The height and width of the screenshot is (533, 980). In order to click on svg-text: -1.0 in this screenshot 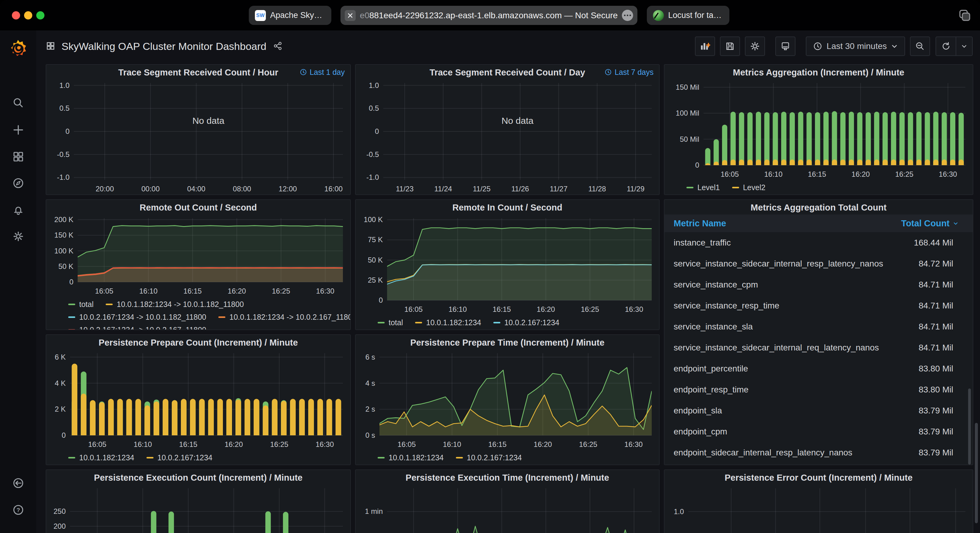, I will do `click(63, 177)`.